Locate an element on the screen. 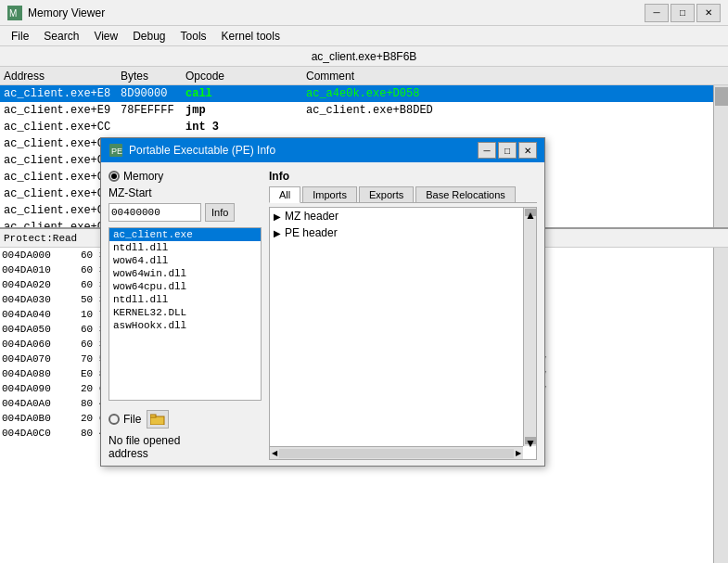 The width and height of the screenshot is (728, 563). dialog-icon: PE is located at coordinates (116, 150).